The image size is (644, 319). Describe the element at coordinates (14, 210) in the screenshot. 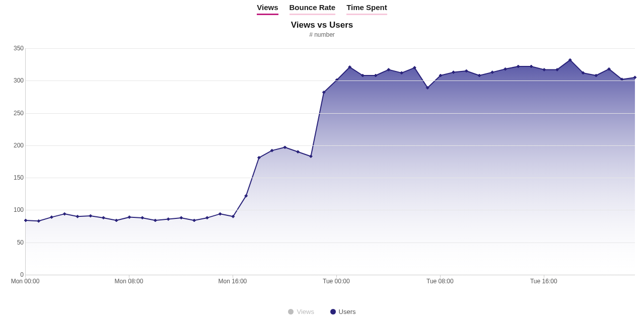

I see `y-axis-label: 100` at that location.